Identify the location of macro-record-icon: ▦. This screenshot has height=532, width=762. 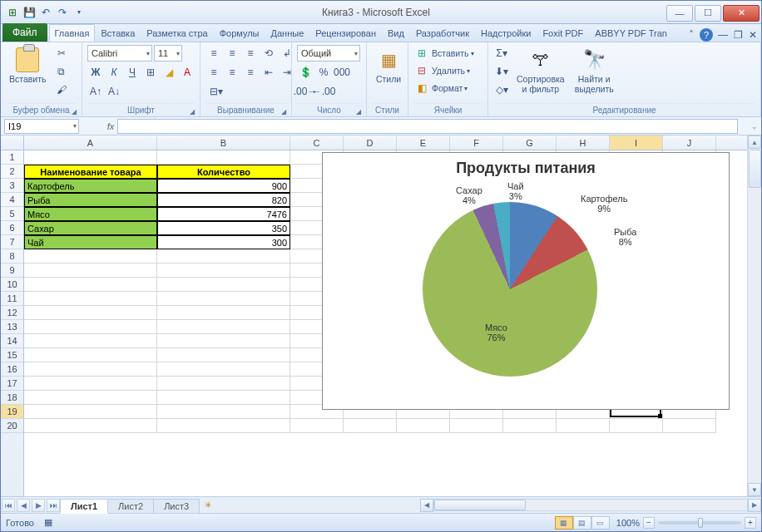
(48, 522).